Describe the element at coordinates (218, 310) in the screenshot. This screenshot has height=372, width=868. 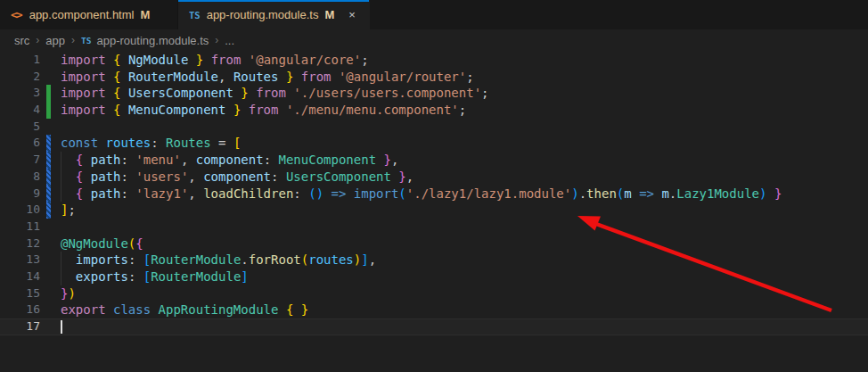
I see `token: AppRoutingModule` at that location.